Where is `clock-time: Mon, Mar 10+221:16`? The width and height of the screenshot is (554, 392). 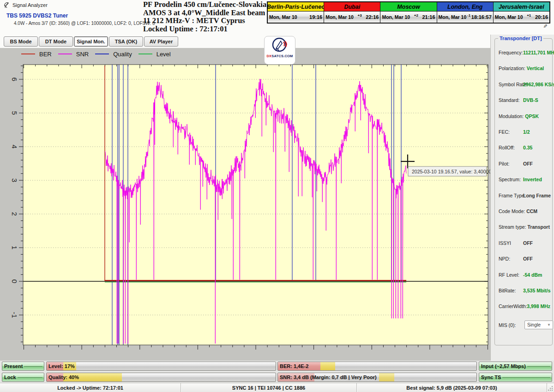
clock-time: Mon, Mar 10+221:16 is located at coordinates (408, 17).